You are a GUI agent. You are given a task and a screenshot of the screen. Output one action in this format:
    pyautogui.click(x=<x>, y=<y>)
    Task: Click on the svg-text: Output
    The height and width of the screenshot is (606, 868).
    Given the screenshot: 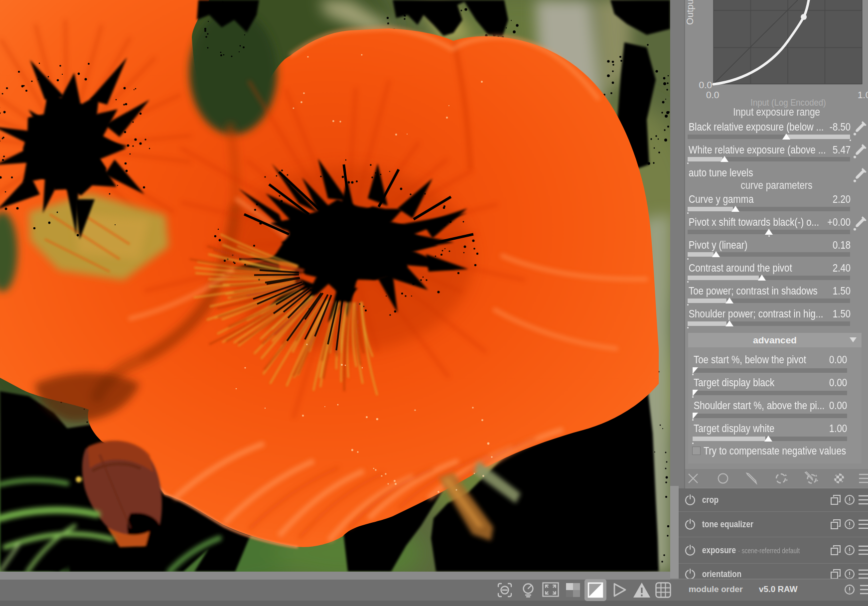 What is the action you would take?
    pyautogui.click(x=690, y=12)
    